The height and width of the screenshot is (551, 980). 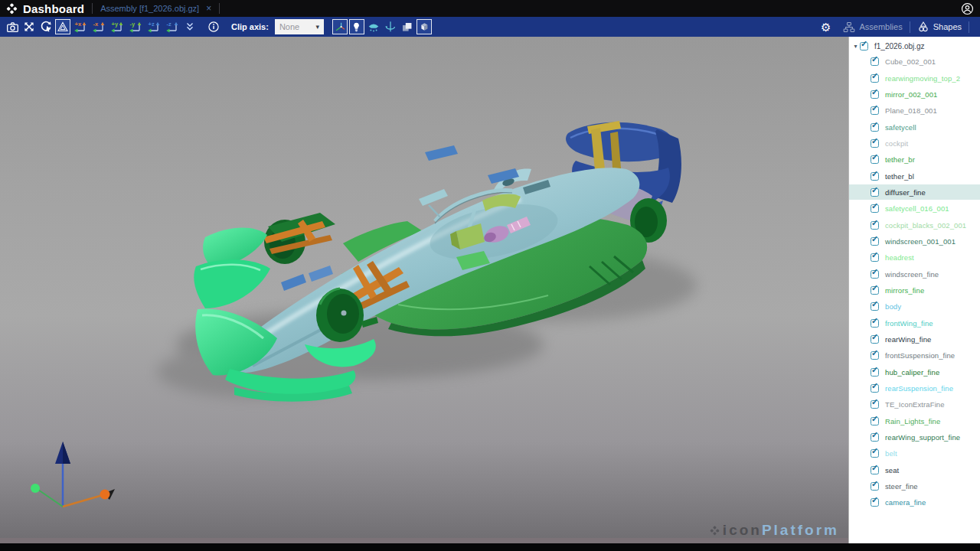 What do you see at coordinates (914, 421) in the screenshot?
I see `tree-item-Rain_Lights_fine: ✓Rain_Lights_fine` at bounding box center [914, 421].